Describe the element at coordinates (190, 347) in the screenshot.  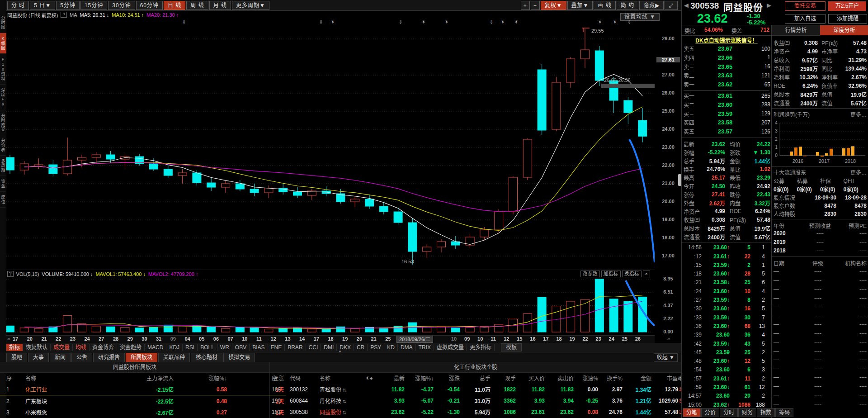
I see `indicator-tab-RSI: RSI` at that location.